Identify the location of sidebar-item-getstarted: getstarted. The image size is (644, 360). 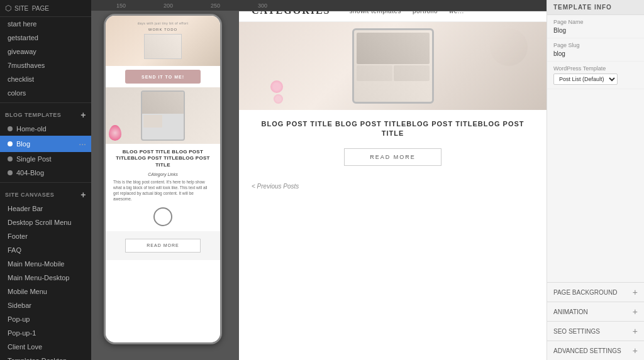
(45, 38).